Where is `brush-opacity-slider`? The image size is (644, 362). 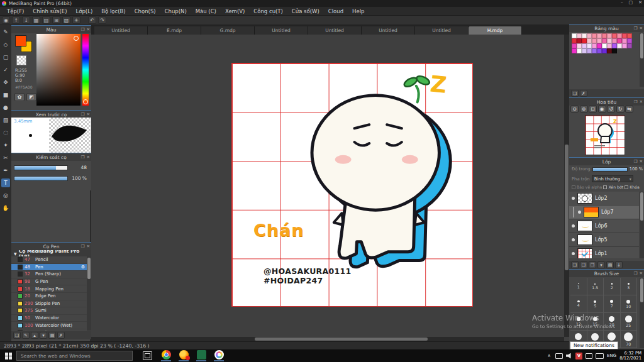 brush-opacity-slider is located at coordinates (41, 178).